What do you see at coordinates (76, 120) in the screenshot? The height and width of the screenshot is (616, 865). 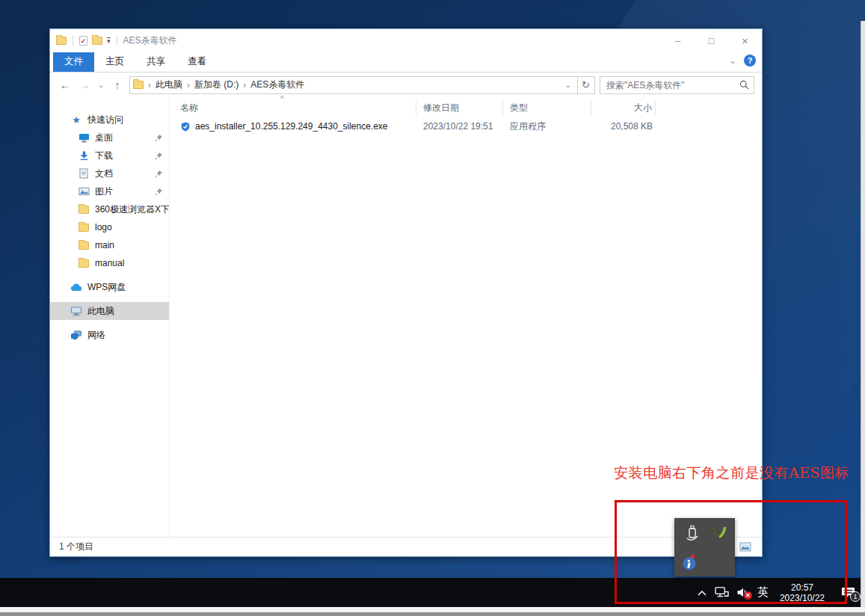 I see `star-icon: ★` at bounding box center [76, 120].